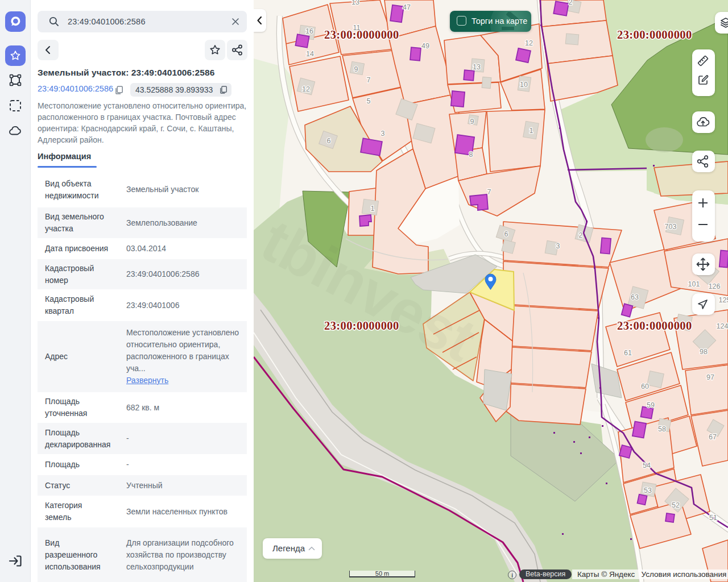  What do you see at coordinates (647, 465) in the screenshot?
I see `svg-text: 54` at bounding box center [647, 465].